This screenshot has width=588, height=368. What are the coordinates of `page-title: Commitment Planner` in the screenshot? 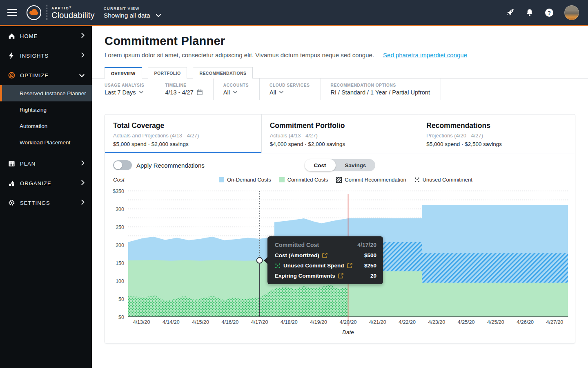 It's located at (340, 41).